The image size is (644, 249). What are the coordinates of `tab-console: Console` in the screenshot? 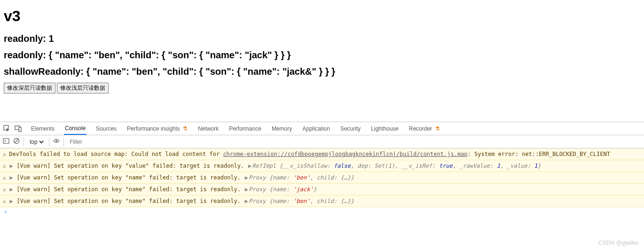 It's located at (75, 129).